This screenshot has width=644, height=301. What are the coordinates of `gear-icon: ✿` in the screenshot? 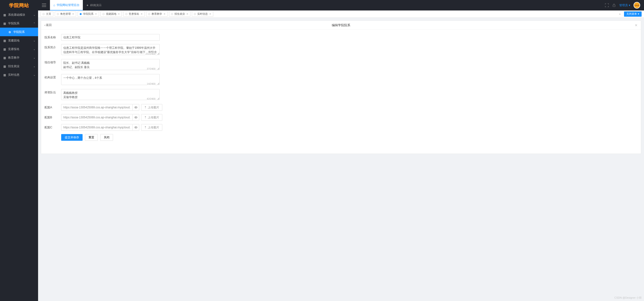 It's located at (10, 32).